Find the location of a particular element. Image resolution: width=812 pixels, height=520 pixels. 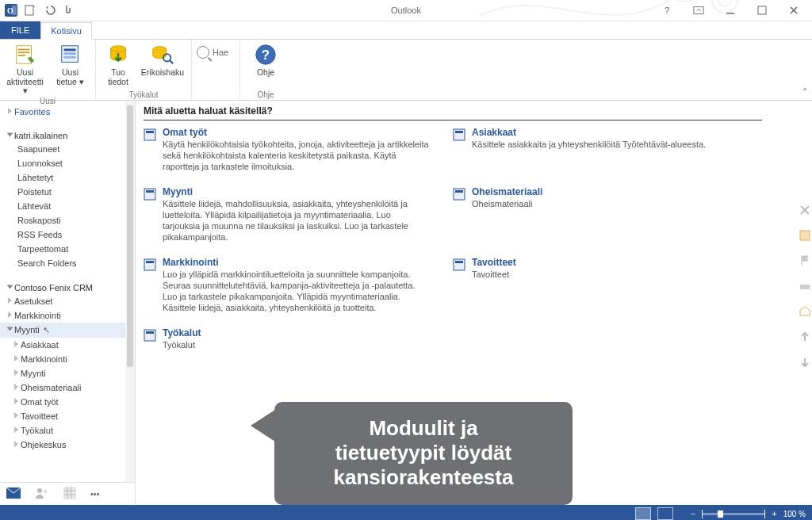

mail-folder: Roskaposti is located at coordinates (67, 220).